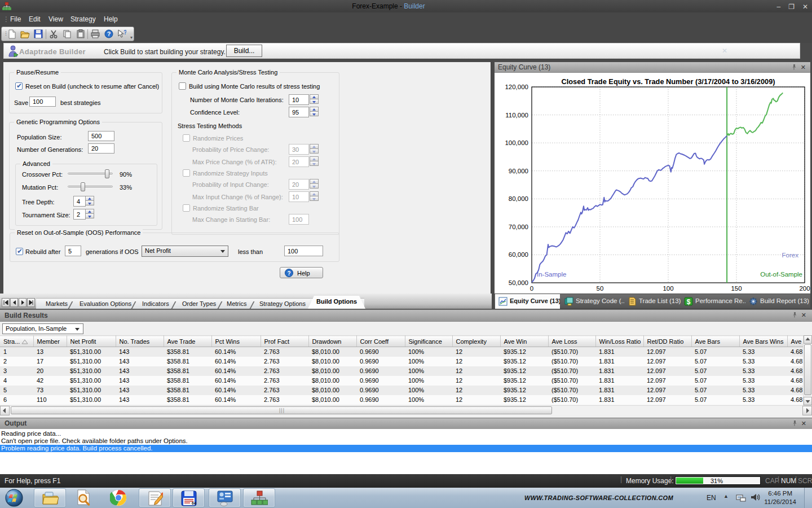 This screenshot has height=508, width=812. Describe the element at coordinates (519, 283) in the screenshot. I see `svg-text: 50,000` at that location.